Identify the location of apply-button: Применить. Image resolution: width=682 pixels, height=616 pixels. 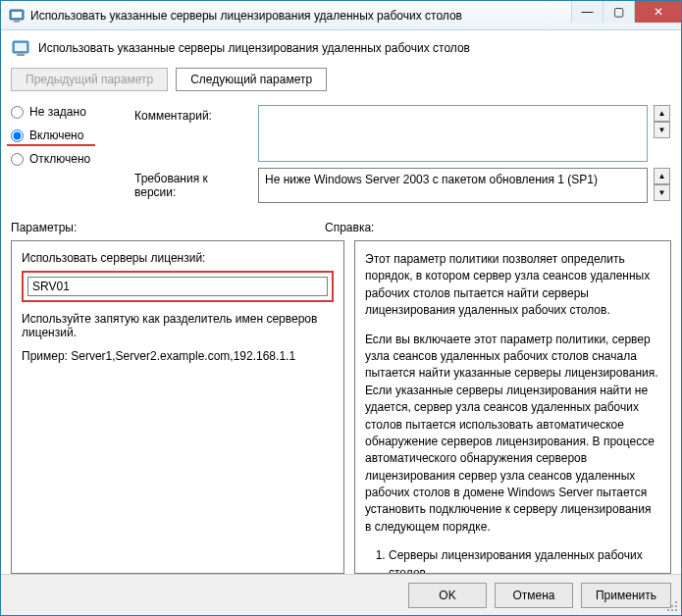
(626, 595).